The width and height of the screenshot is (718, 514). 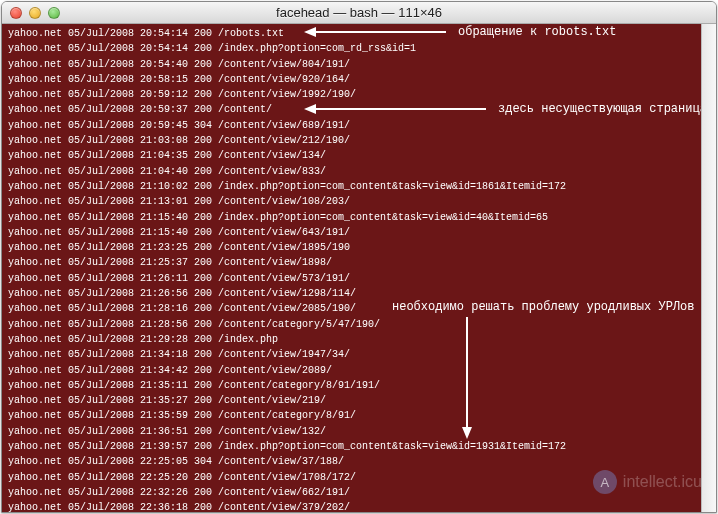 I want to click on log-line: yahoo.net 05/Jul/2008 20:58:15 200 /cont…, so click(x=359, y=80).